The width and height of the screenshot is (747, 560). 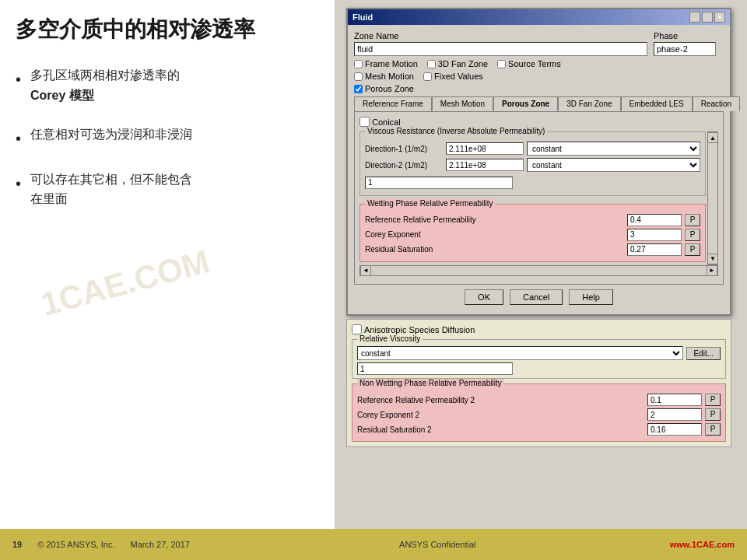 I want to click on extra-value-input, so click(x=439, y=183).